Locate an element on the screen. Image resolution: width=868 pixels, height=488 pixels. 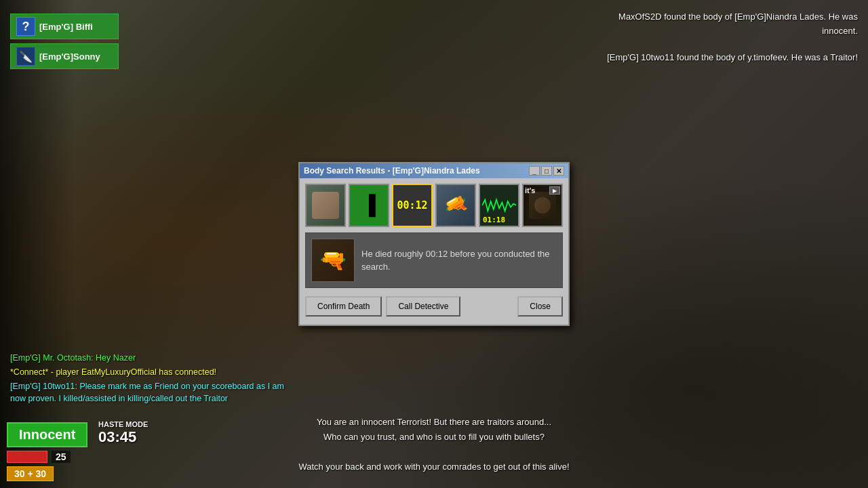
modal-body: ▐ 00:12 🔫 is located at coordinates (434, 251).